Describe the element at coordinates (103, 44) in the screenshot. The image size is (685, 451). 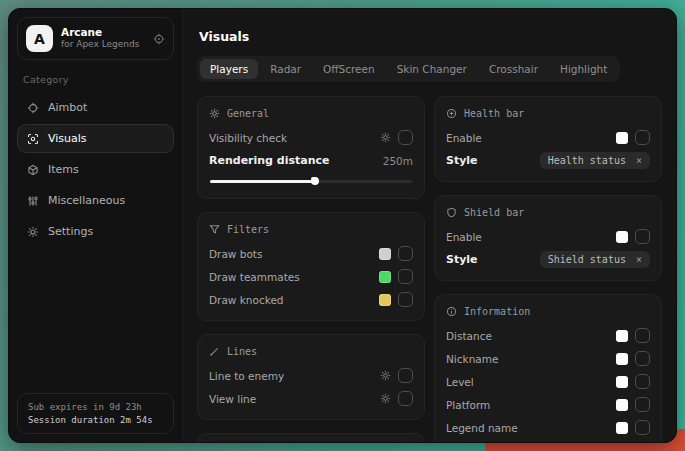
I see `app-subtitle: for Apex Legends` at that location.